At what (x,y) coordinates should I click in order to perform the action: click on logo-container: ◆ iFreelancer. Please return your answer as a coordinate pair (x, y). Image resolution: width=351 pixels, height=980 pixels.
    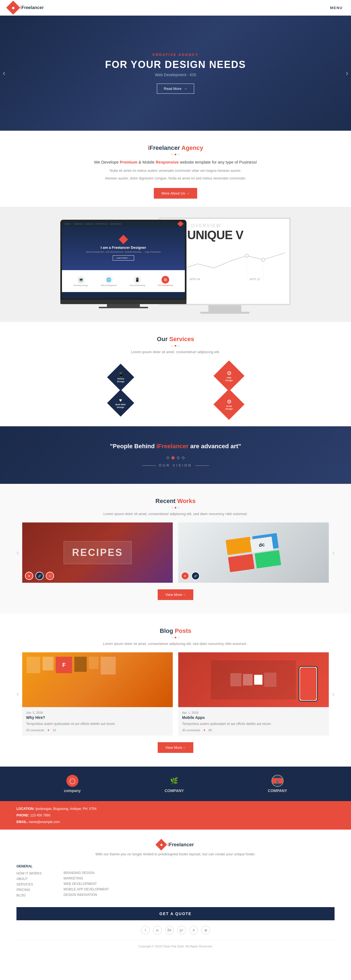
    Looking at the image, I should click on (26, 8).